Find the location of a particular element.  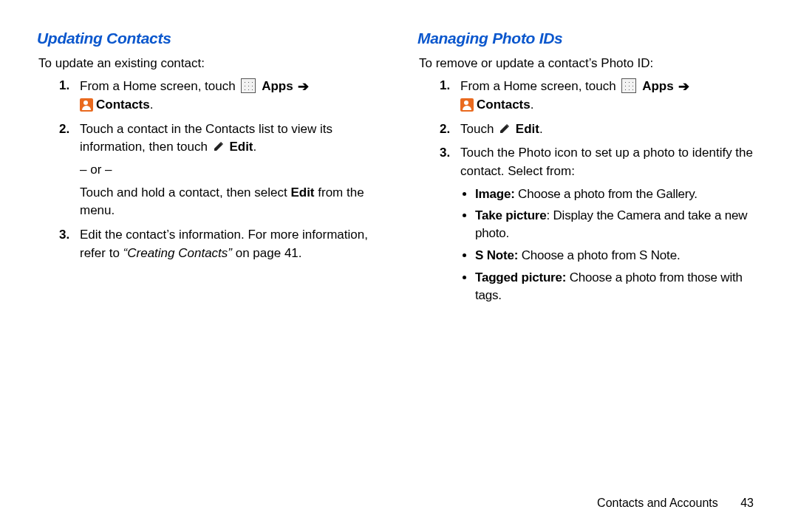

option-tagged-picture: Tagged picture: Choose a photo from thos… is located at coordinates (622, 287).